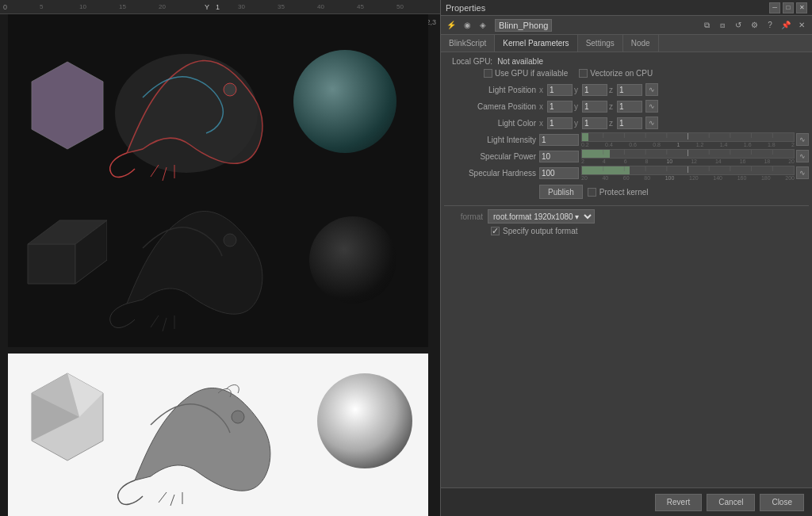 Image resolution: width=812 pixels, height=516 pixels. Describe the element at coordinates (492, 173) in the screenshot. I see `specular-hardness-label: Specular Hardness` at that location.